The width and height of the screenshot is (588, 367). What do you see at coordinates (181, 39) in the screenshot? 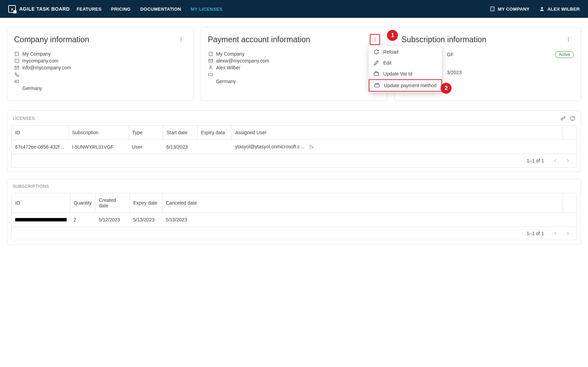
I see `company-more-button` at bounding box center [181, 39].